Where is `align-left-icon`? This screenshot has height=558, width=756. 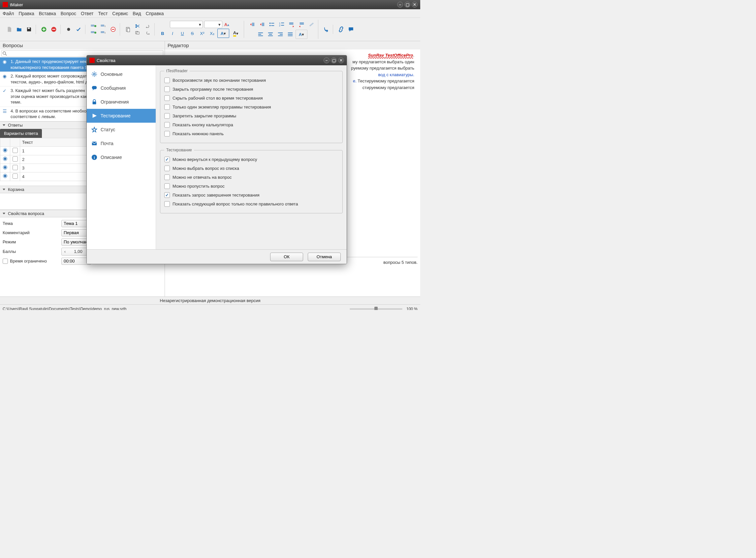
align-left-icon is located at coordinates (261, 34).